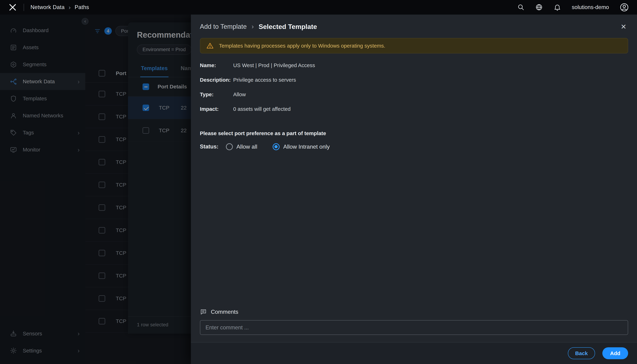  What do you see at coordinates (318, 7) in the screenshot?
I see `topbar: Network Data › Paths solutions-demo` at bounding box center [318, 7].